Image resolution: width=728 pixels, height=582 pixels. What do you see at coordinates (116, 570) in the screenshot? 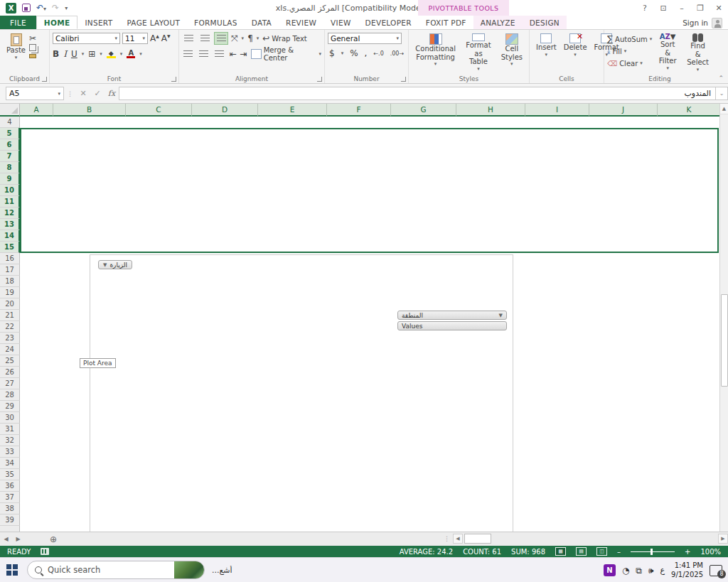
I see `taskbar-search: Quick search` at bounding box center [116, 570].